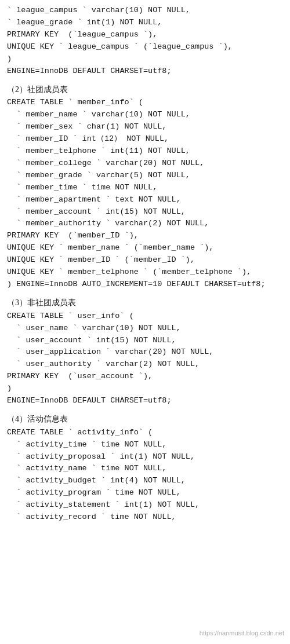  What do you see at coordinates (145, 475) in the screenshot?
I see `section-4-code: CREATE TABLE ` activity_info` ( ` activi…` at bounding box center [145, 475].